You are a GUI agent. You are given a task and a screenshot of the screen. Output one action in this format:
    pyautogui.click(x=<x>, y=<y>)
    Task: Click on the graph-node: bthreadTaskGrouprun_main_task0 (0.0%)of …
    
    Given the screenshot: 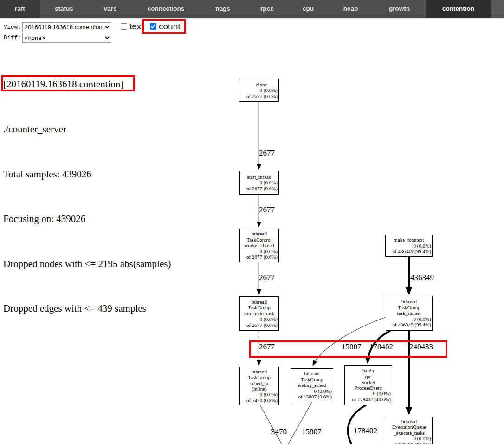 What is the action you would take?
    pyautogui.click(x=259, y=313)
    